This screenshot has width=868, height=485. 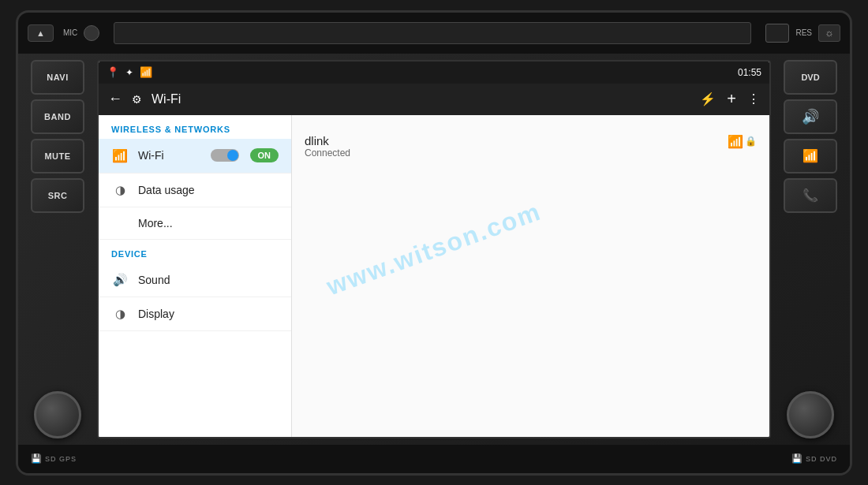 What do you see at coordinates (225, 155) in the screenshot?
I see `wifi-toggle-track` at bounding box center [225, 155].